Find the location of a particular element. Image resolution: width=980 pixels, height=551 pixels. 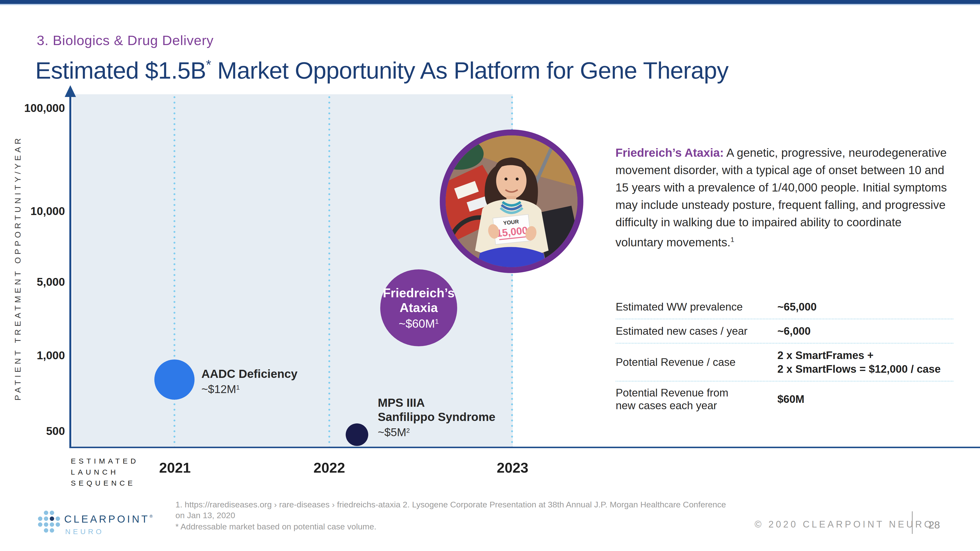

photo-eye-left is located at coordinates (506, 179).